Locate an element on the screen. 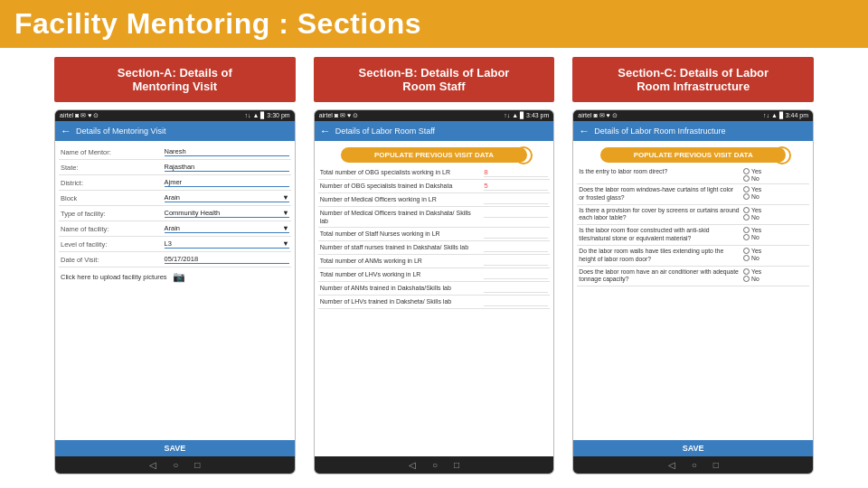  status-bar-a: airtel ◙ ✉ ♥ ⊙ ↑↓ ▲ ▊ 3:30 pm is located at coordinates (175, 116).